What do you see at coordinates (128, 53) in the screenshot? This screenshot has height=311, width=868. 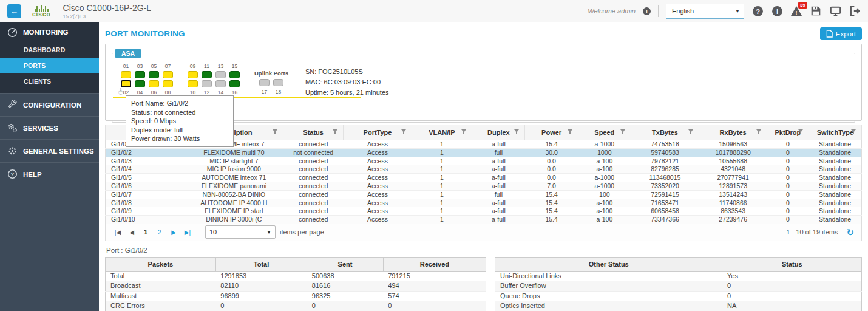 I see `asa-chip: ASA` at bounding box center [128, 53].